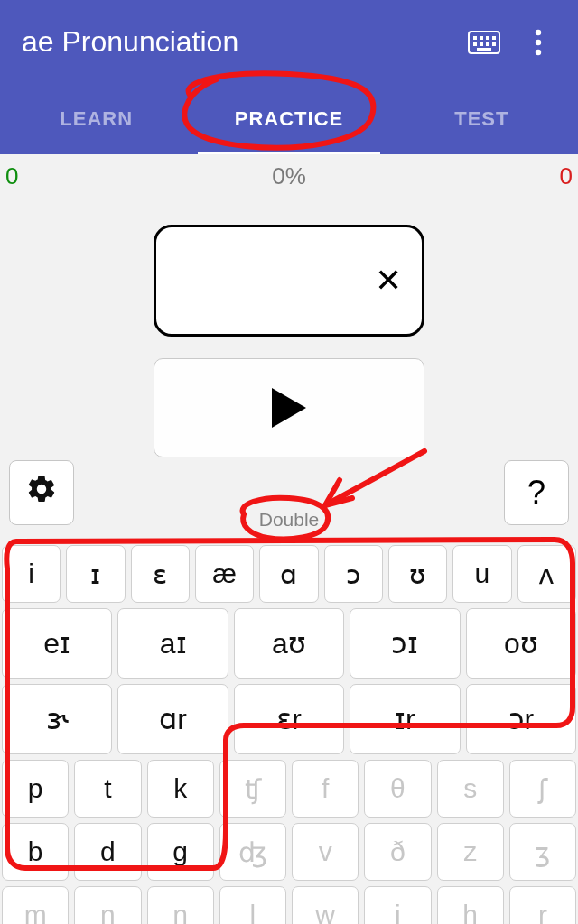 Image resolution: width=578 pixels, height=924 pixels. I want to click on gear-icon, so click(42, 493).